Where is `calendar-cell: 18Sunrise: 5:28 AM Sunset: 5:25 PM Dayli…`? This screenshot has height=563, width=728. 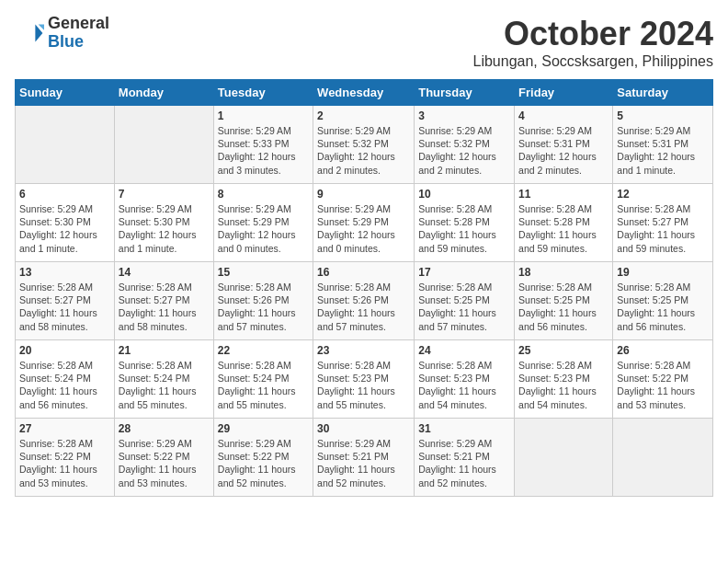
calendar-cell: 18Sunrise: 5:28 AM Sunset: 5:25 PM Dayli… is located at coordinates (564, 302).